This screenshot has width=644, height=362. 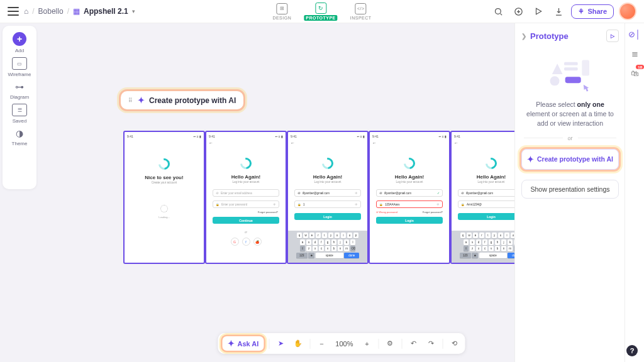 What do you see at coordinates (298, 344) in the screenshot?
I see `hand-tool: ✋` at bounding box center [298, 344].